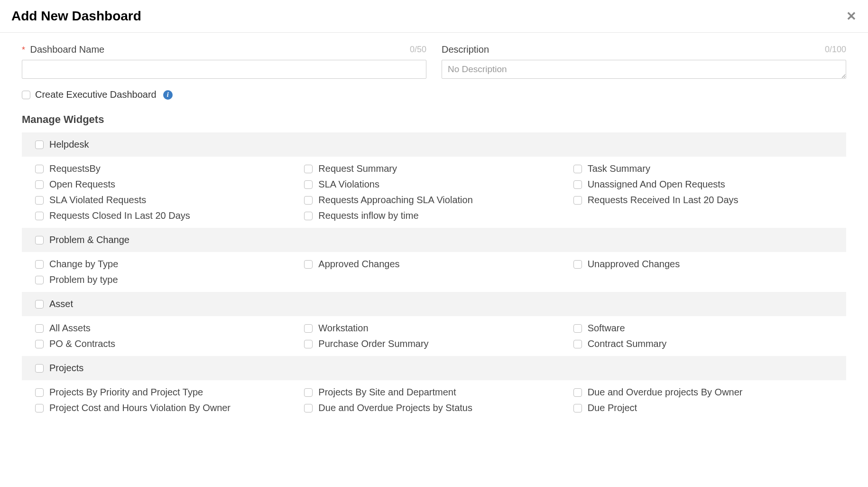  I want to click on widget-item: Due and Overdue Projects by Status, so click(434, 408).